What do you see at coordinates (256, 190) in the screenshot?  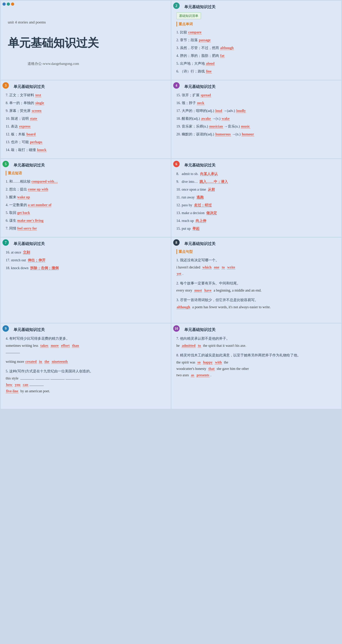 I see `phrase-10: 10. once upon a time 从前` at bounding box center [256, 190].